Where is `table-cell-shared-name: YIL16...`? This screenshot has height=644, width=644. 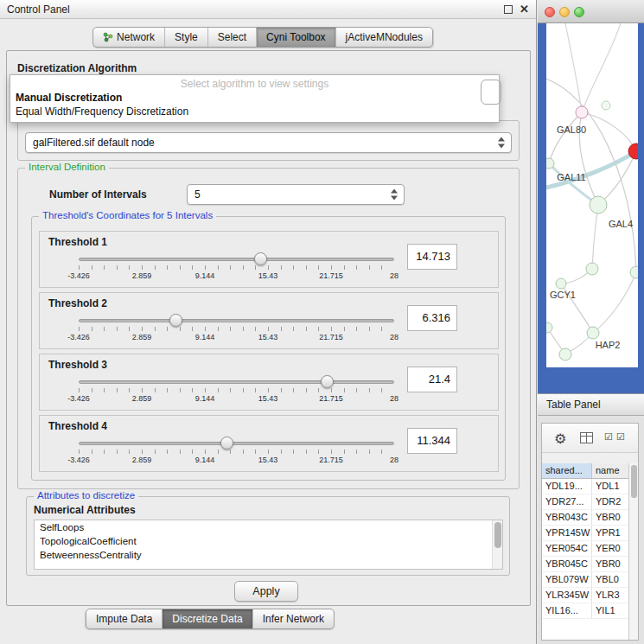 table-cell-shared-name: YIL16... is located at coordinates (567, 610).